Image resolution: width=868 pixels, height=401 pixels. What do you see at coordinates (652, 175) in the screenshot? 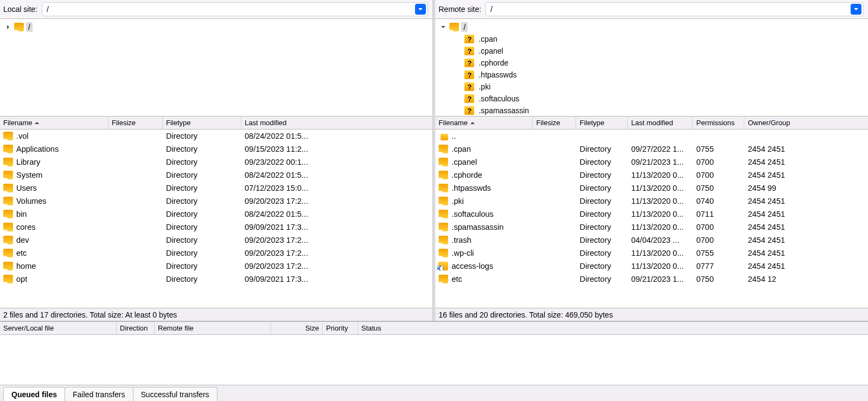
I see `file-row: .cphordeDirectory11/13/2020 0...07002454…` at bounding box center [652, 175].